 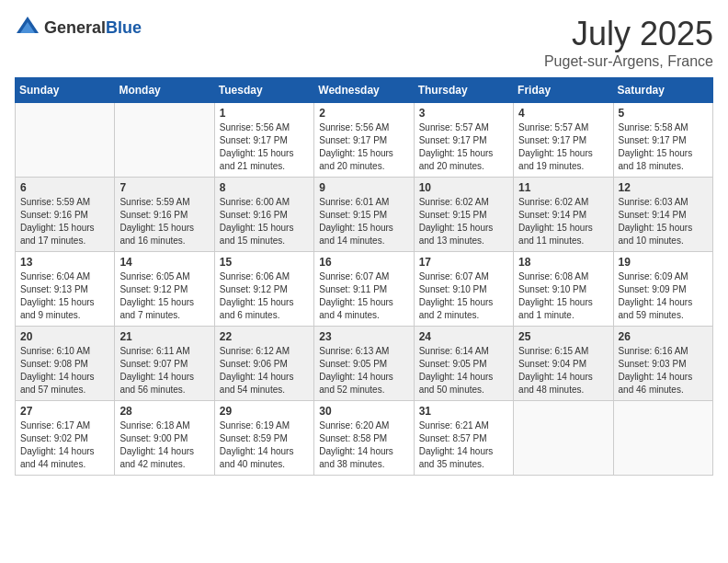 What do you see at coordinates (364, 289) in the screenshot?
I see `calendar-week-row: 13Sunrise: 6:04 AM Sunset: 9:13 PM Dayli…` at bounding box center [364, 289].